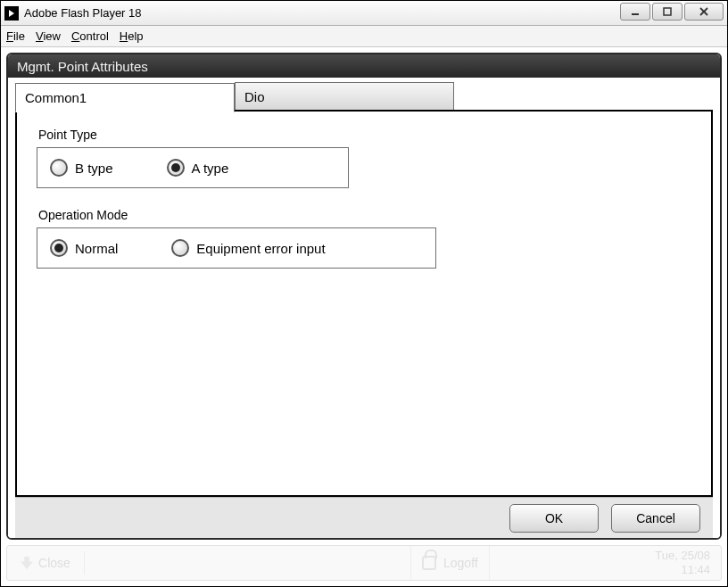  What do you see at coordinates (364, 517) in the screenshot?
I see `dialog-button-row: OK Cancel` at bounding box center [364, 517].